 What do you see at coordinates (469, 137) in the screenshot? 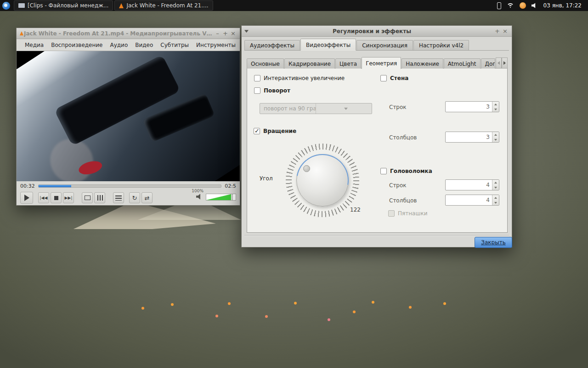
I see `wall-cols-input` at bounding box center [469, 137].